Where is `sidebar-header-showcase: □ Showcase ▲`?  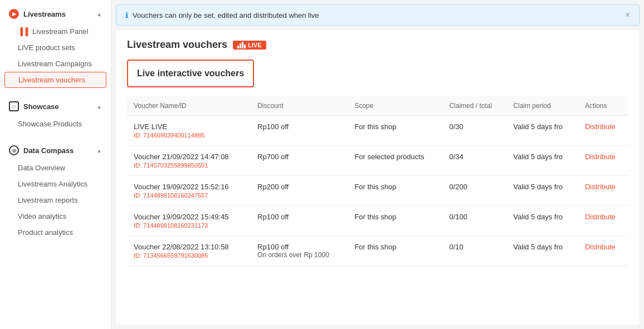
sidebar-header-showcase: □ Showcase ▲ is located at coordinates (56, 106).